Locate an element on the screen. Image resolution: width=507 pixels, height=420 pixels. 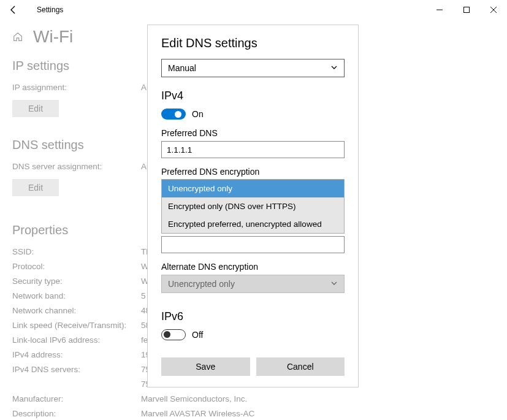
ipv4-heading: IPv4 is located at coordinates (253, 96).